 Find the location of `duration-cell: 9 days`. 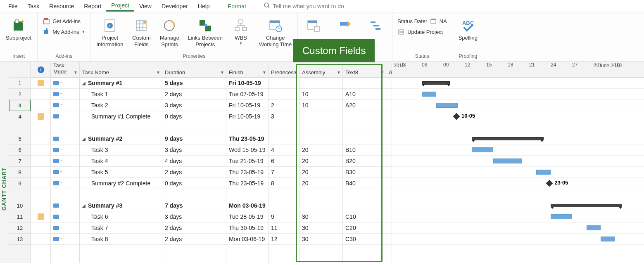

duration-cell: 9 days is located at coordinates (194, 139).